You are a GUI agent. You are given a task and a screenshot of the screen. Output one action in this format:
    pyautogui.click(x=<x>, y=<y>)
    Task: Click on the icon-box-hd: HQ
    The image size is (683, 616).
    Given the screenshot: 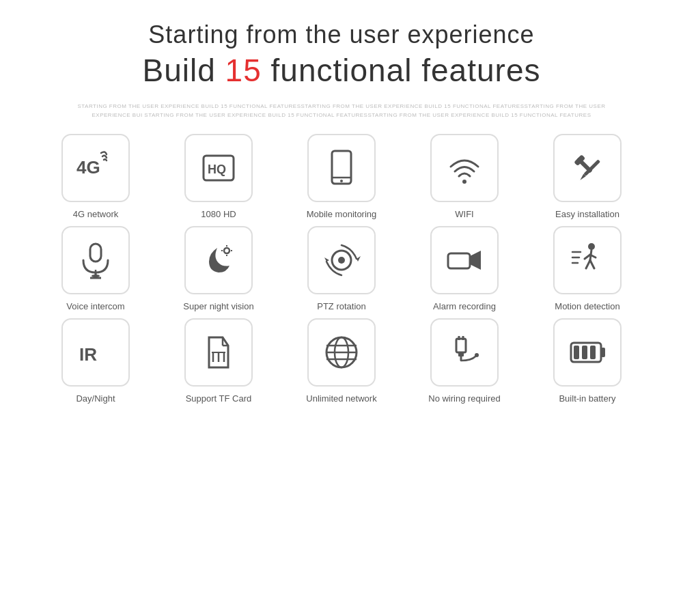 What is the action you would take?
    pyautogui.click(x=219, y=168)
    